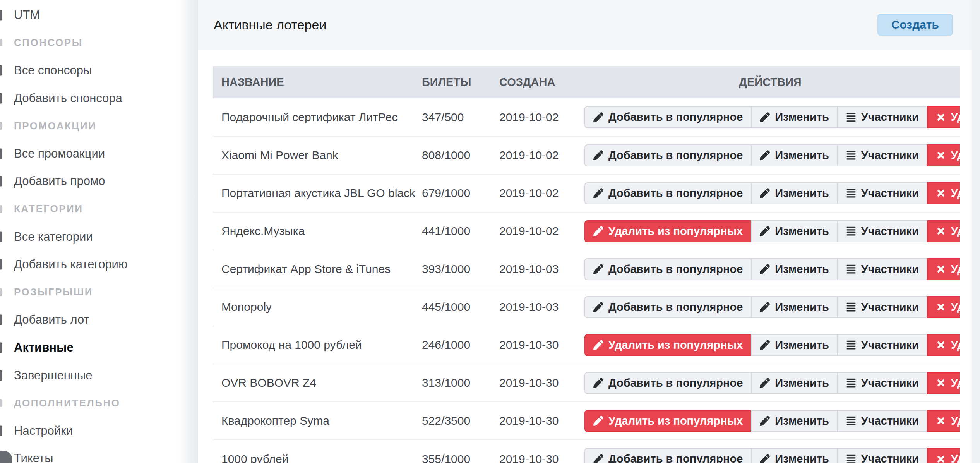 This screenshot has height=463, width=980. I want to click on page-scrollbar, so click(976, 232).